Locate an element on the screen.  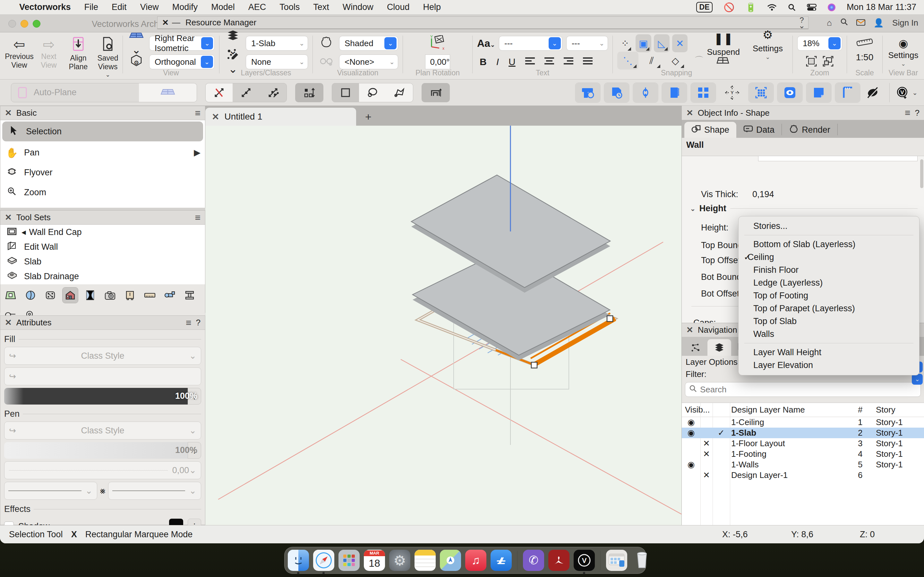
table-row-selected: ◉ ✓ 1-Slab 2 Story-1 is located at coordinates (803, 433).